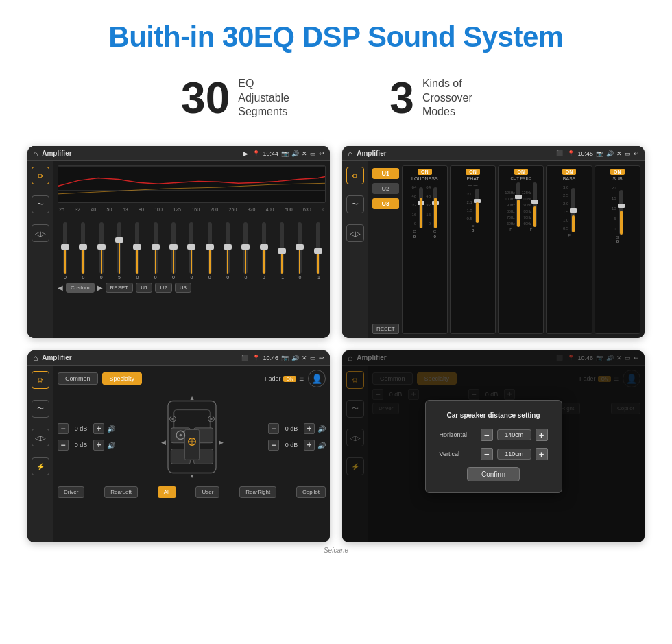 The image size is (672, 644). What do you see at coordinates (336, 98) in the screenshot?
I see `stats-row: 30 EQ AdjustableSegments 3 Kinds ofCross…` at bounding box center [336, 98].